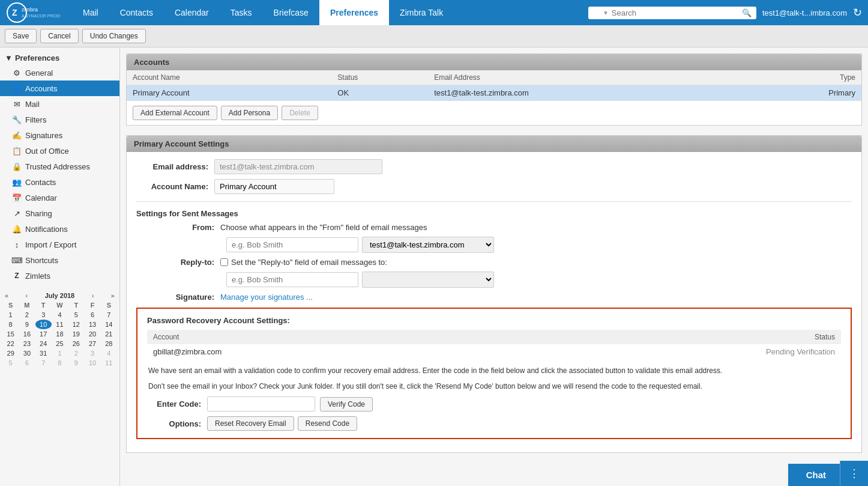 The width and height of the screenshot is (868, 486). What do you see at coordinates (59, 36) in the screenshot?
I see `cancel-button: Cancel` at bounding box center [59, 36].